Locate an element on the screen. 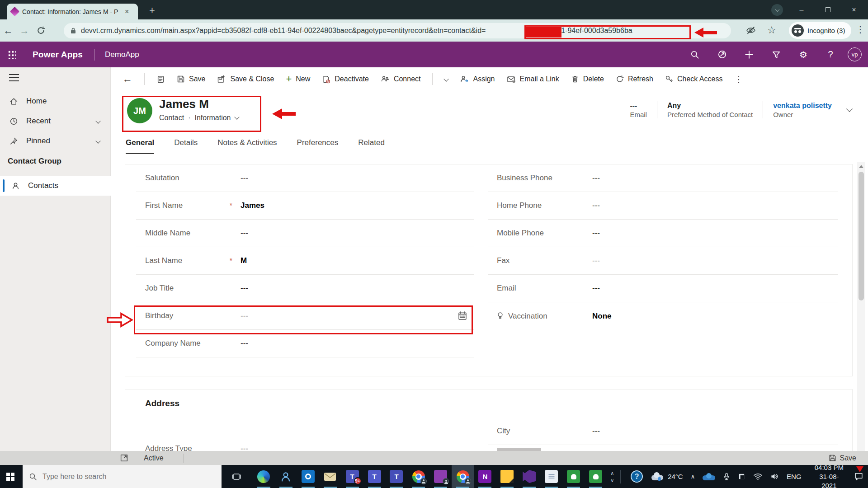  tab-preferences: Preferences is located at coordinates (318, 145).